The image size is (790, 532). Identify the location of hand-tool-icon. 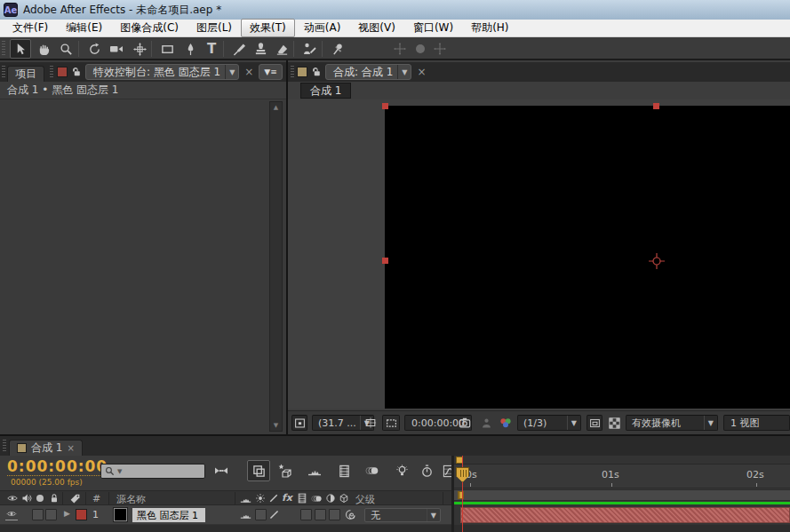
(44, 49).